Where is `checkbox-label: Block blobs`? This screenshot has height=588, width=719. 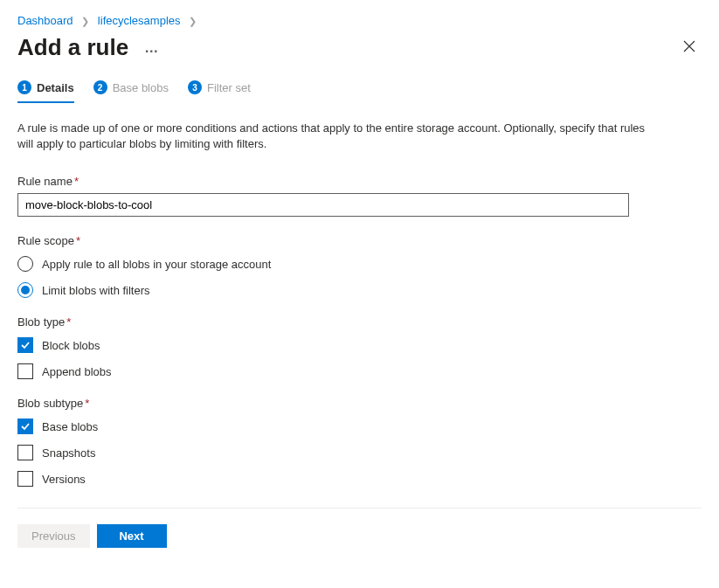
checkbox-label: Block blobs is located at coordinates (71, 346).